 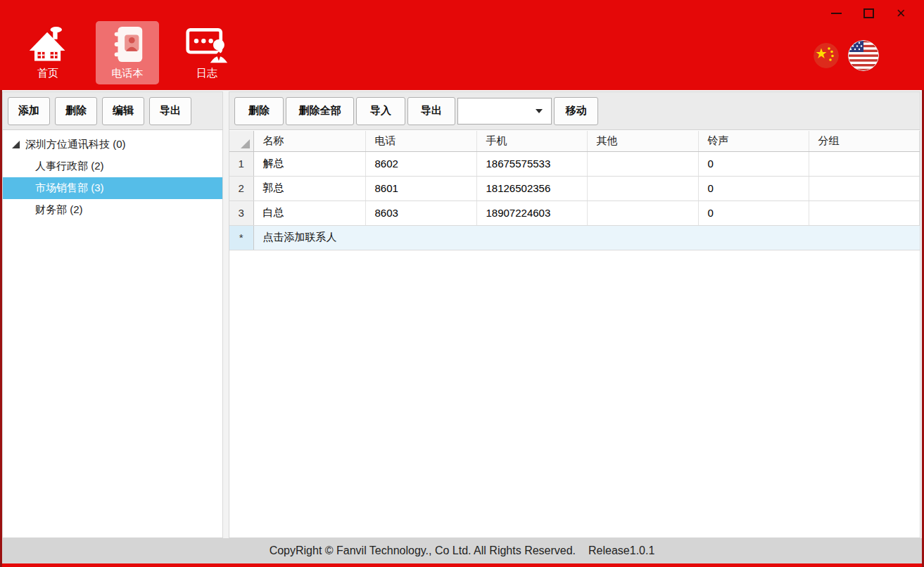 What do you see at coordinates (421, 141) in the screenshot?
I see `column-header-phone: 电话` at bounding box center [421, 141].